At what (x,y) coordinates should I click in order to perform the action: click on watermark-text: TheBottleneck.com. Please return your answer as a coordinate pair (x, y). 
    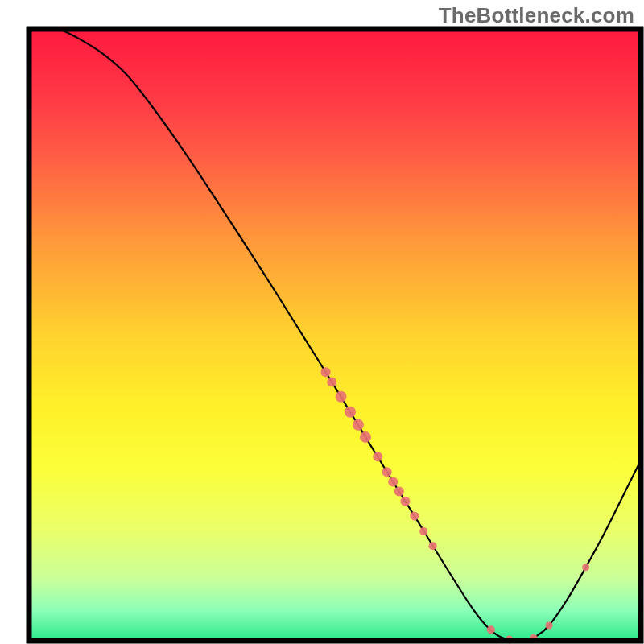
    Looking at the image, I should click on (536, 16).